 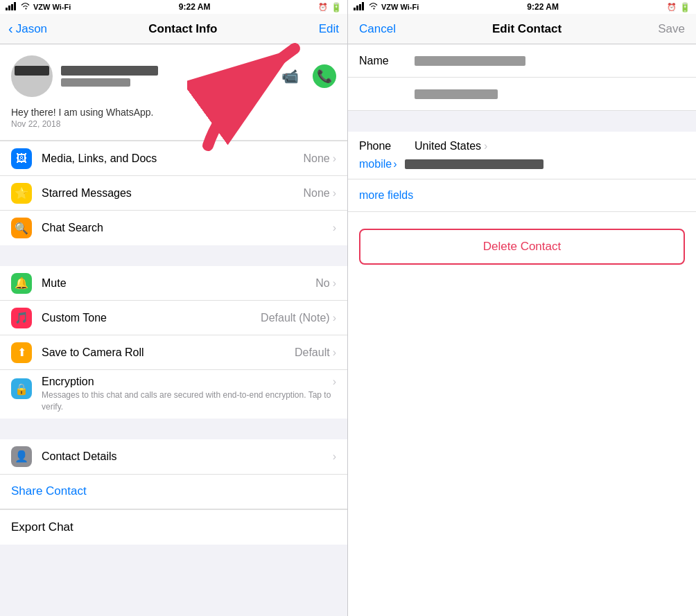 What do you see at coordinates (173, 193) in the screenshot?
I see `media-menu-section: 🖼 Media, Links, and Docs None › ⭐ Starre…` at bounding box center [173, 193].